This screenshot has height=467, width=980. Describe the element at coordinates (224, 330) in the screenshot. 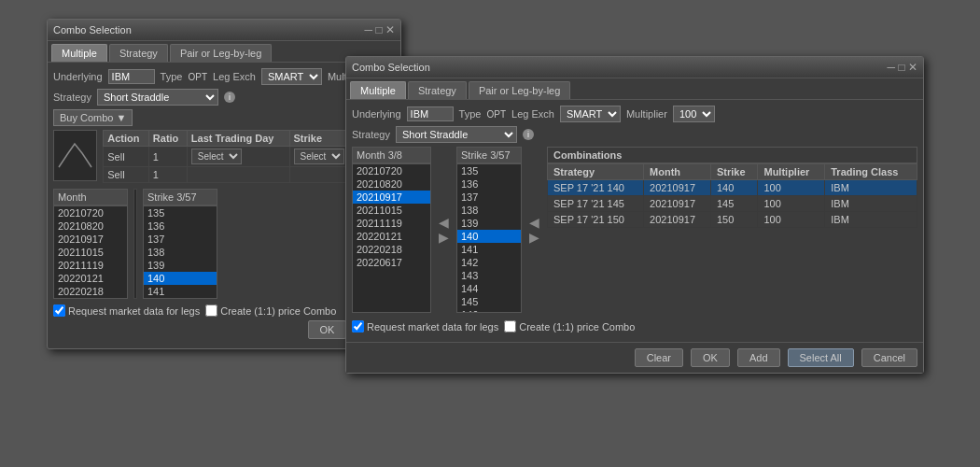

I see `bottom-buttons-1: OK Add` at that location.